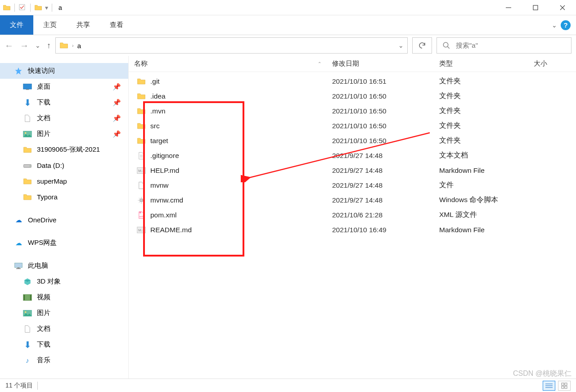 This screenshot has width=576, height=392. I want to click on view-details-button, so click(549, 386).